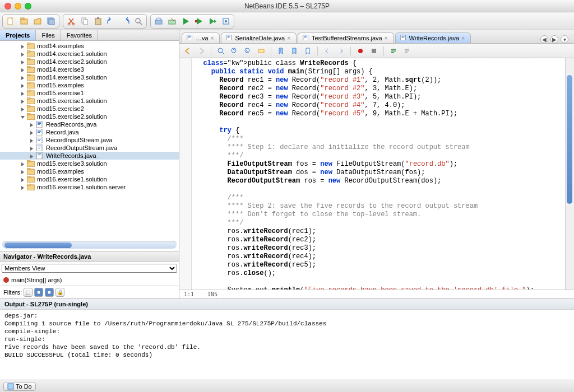 This screenshot has width=574, height=392. What do you see at coordinates (90, 85) in the screenshot?
I see `tree-package: mod15.examples` at bounding box center [90, 85].